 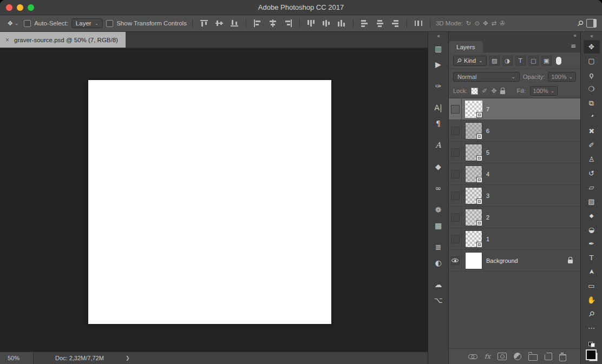 What do you see at coordinates (592, 215) in the screenshot?
I see `blur-tool: ◆` at bounding box center [592, 215].